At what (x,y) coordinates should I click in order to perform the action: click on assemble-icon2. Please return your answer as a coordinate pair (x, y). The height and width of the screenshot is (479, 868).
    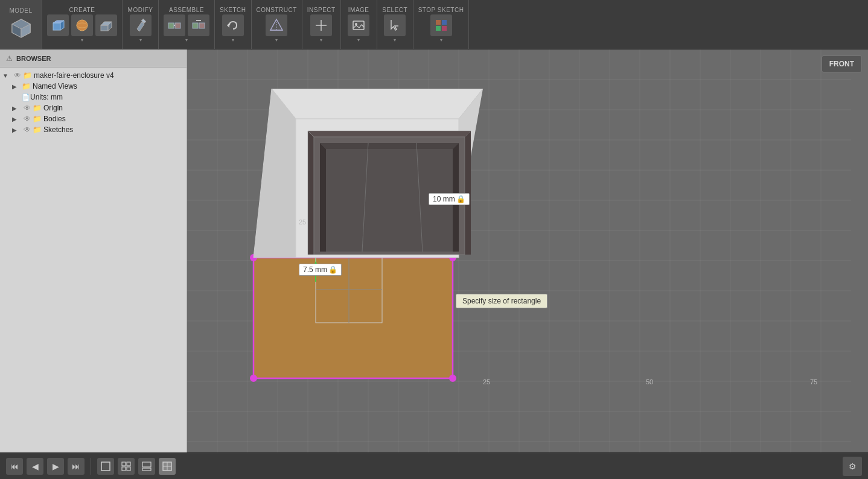
    Looking at the image, I should click on (199, 25).